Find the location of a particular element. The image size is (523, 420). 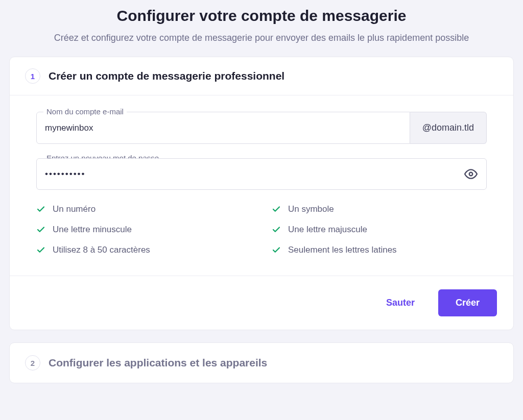

password-requirements: Un numéro Un symbole Une lettre minuscul… is located at coordinates (262, 230).